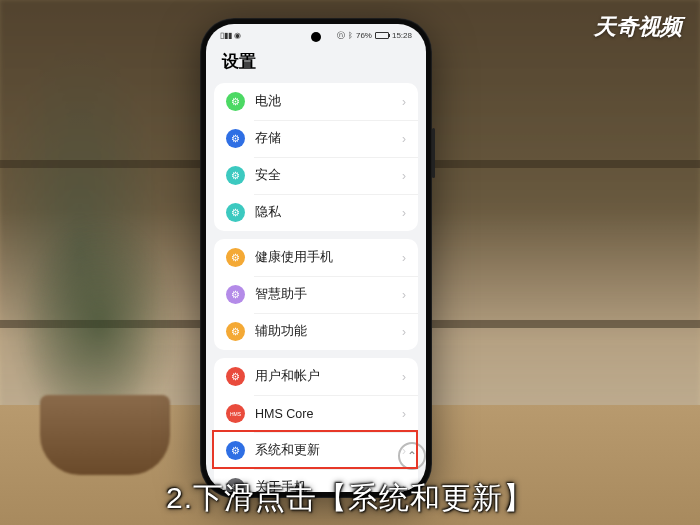 This screenshot has width=700, height=525. I want to click on settings-row: ⚙辅助功能›, so click(316, 332).